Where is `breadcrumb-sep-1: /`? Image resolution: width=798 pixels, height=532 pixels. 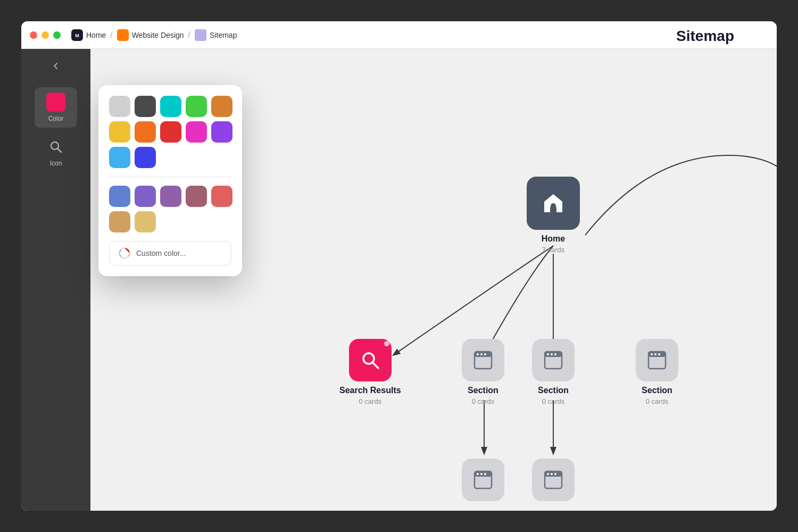 breadcrumb-sep-1: / is located at coordinates (111, 35).